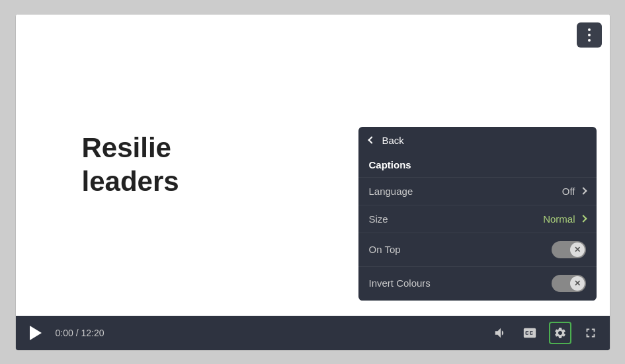 The image size is (625, 364). Describe the element at coordinates (313, 333) in the screenshot. I see `control-bar: 0:00 / 12:20` at that location.